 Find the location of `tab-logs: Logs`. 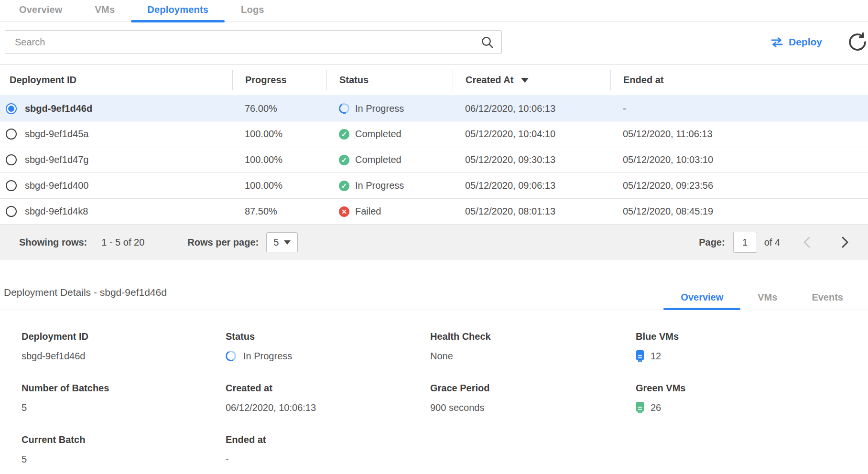

tab-logs: Logs is located at coordinates (252, 11).